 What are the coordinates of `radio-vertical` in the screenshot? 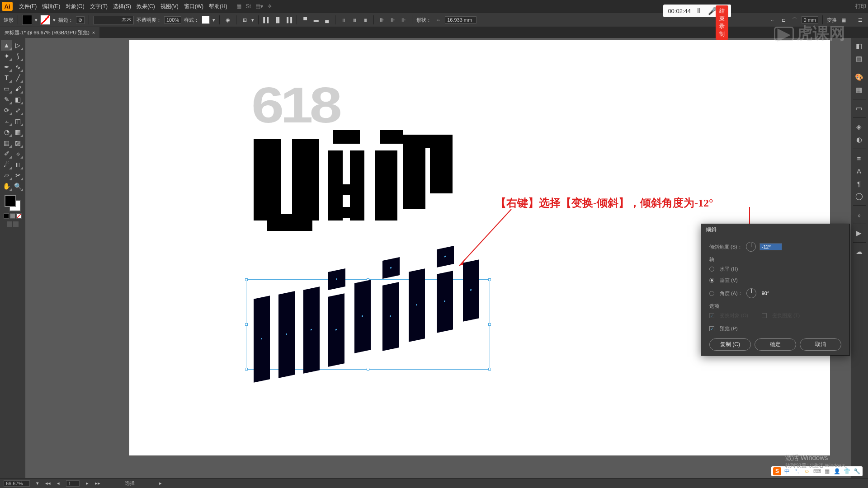 It's located at (712, 280).